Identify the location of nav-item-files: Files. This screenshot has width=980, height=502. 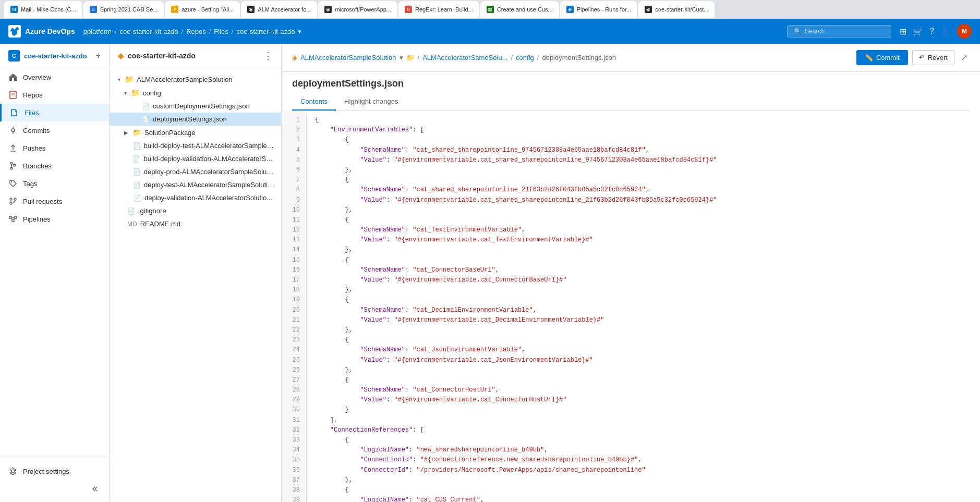
(54, 113).